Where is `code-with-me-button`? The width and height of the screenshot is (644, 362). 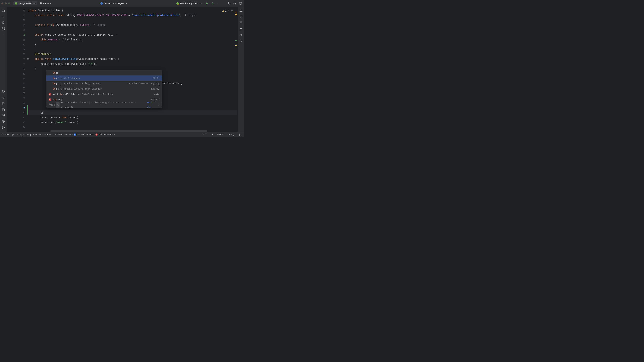 code-with-me-button is located at coordinates (229, 3).